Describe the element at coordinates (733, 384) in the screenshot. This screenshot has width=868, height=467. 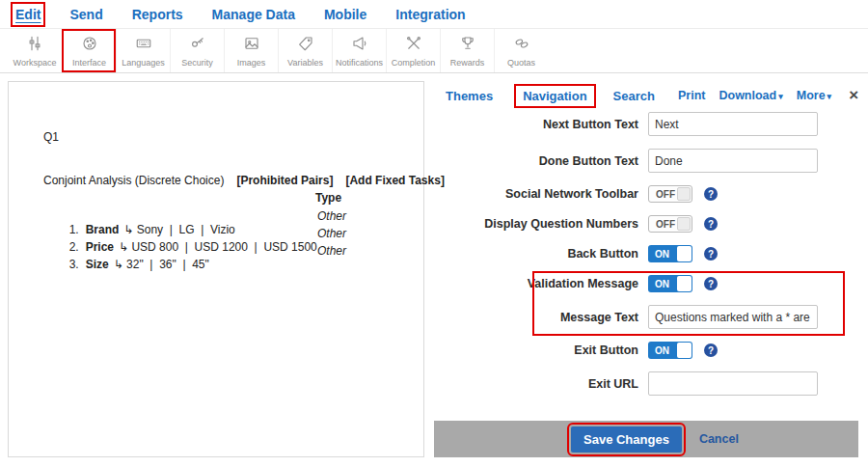
I see `exit-url-input` at that location.